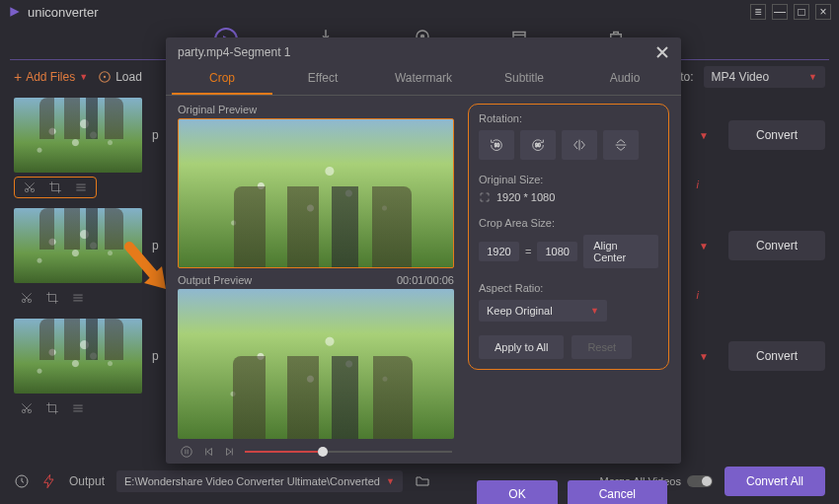 Image resolution: width=839 pixels, height=504 pixels. Describe the element at coordinates (524, 79) in the screenshot. I see `tab-subtitle: Subtitle` at that location.